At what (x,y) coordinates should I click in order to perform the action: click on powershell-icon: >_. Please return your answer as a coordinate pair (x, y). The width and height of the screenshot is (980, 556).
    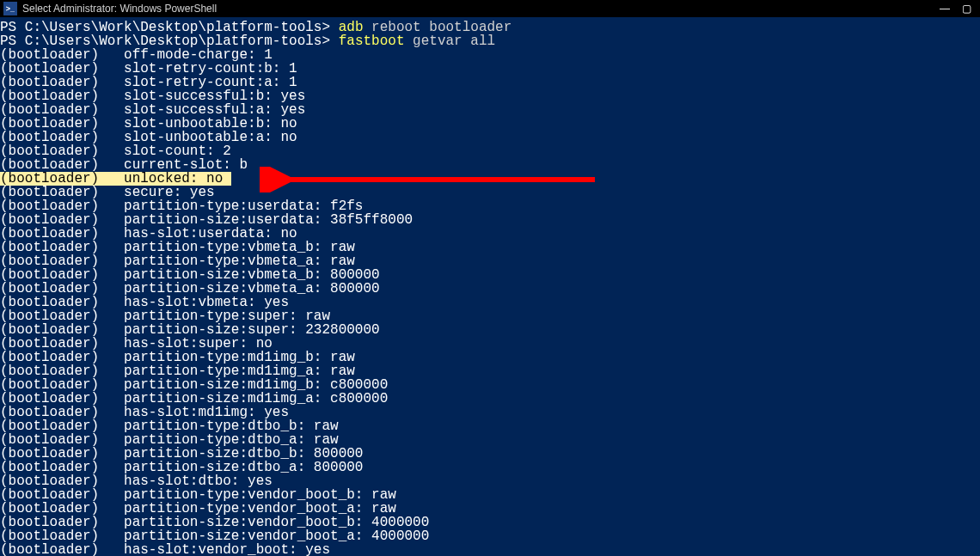
    Looking at the image, I should click on (10, 9).